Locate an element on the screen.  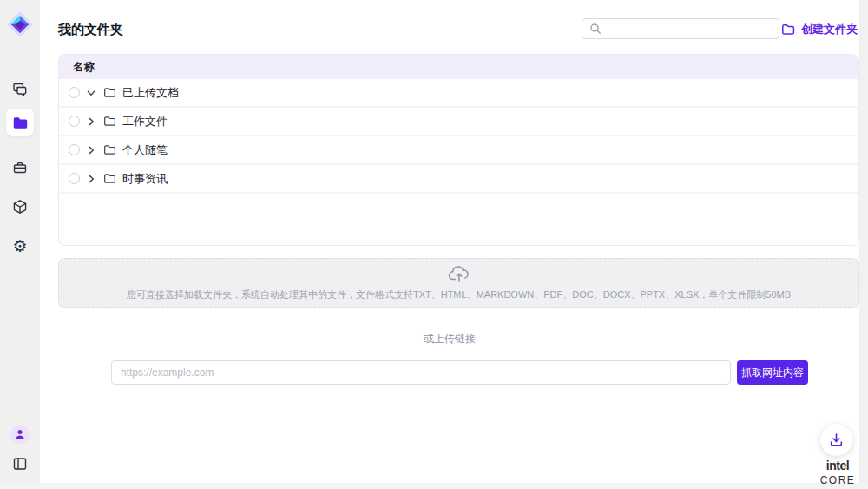
chat-icon is located at coordinates (20, 89).